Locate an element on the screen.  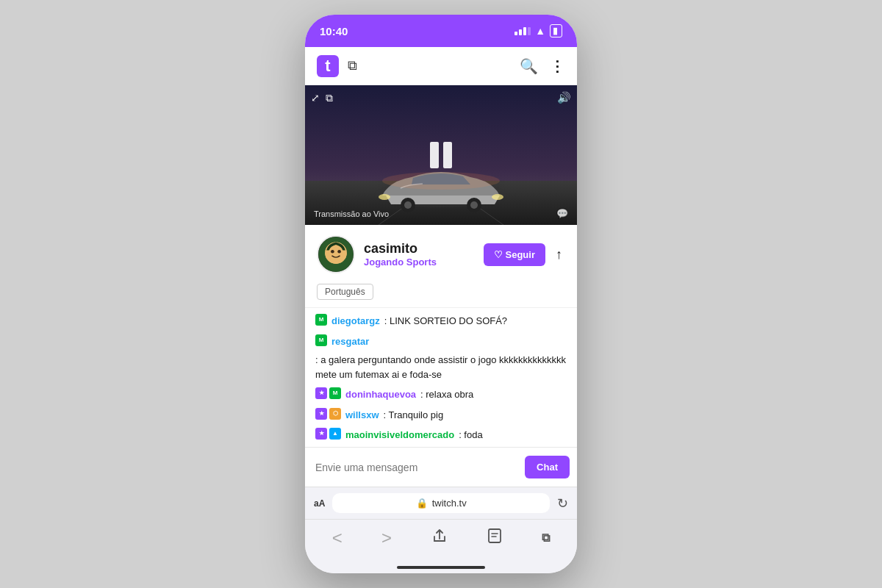
browser-url-bar: aA 🔒 twitch.tv ↻ is located at coordinates (441, 503).